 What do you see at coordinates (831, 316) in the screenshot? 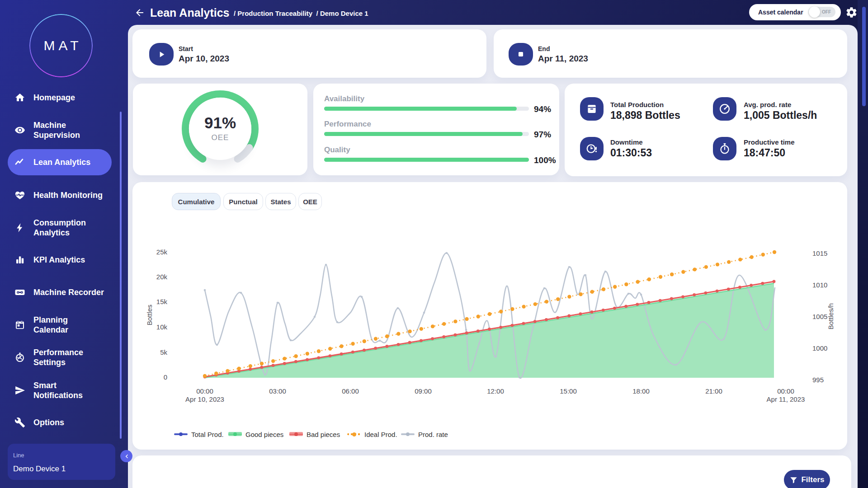
I see `svg-text: Bottles/h` at bounding box center [831, 316].